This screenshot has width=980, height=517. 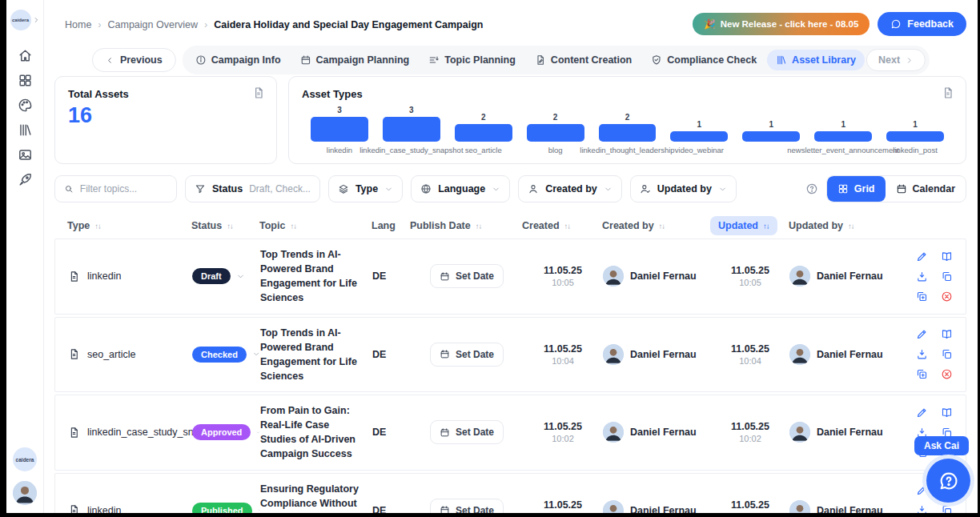 I want to click on column-header-updated-by: Updated by↑↓, so click(x=842, y=226).